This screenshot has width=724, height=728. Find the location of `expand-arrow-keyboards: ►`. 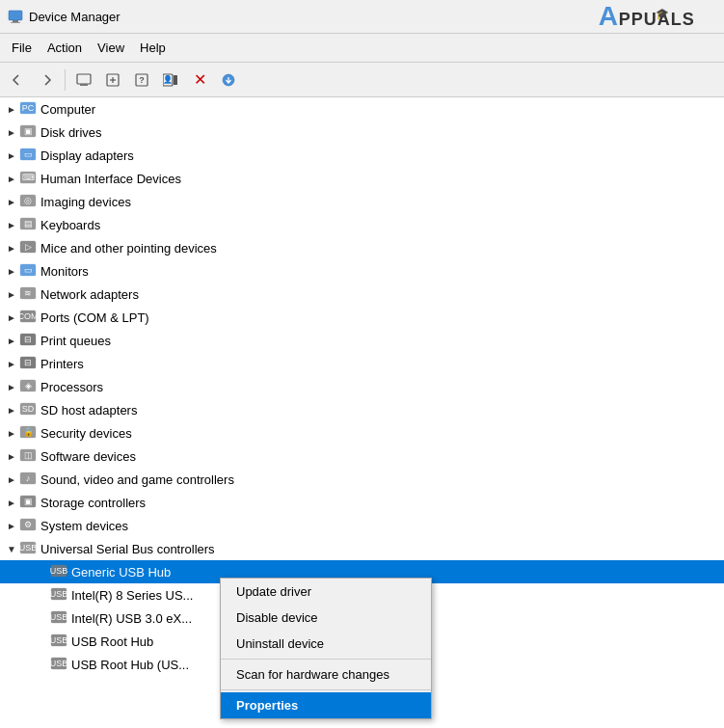

expand-arrow-keyboards: ► is located at coordinates (12, 225).